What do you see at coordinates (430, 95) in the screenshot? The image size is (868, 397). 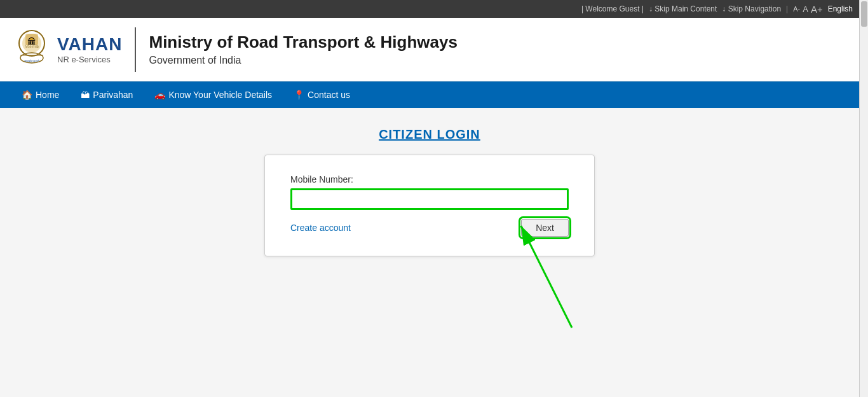 I see `nav-bar: 🏠 Home 🏔 Parivahan 🚗 Know Your Vehicle D…` at bounding box center [430, 95].